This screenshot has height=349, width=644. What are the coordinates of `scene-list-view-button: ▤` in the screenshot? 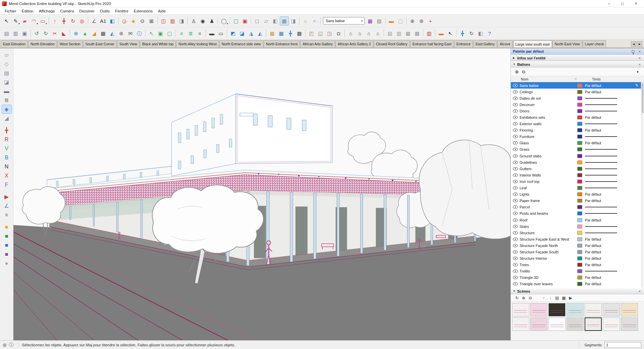 It's located at (557, 298).